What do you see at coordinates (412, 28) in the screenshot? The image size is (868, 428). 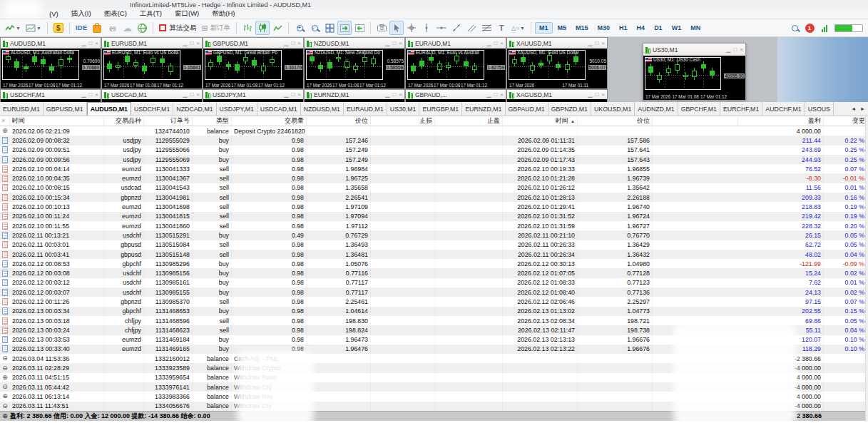 I see `crosshair-button` at bounding box center [412, 28].